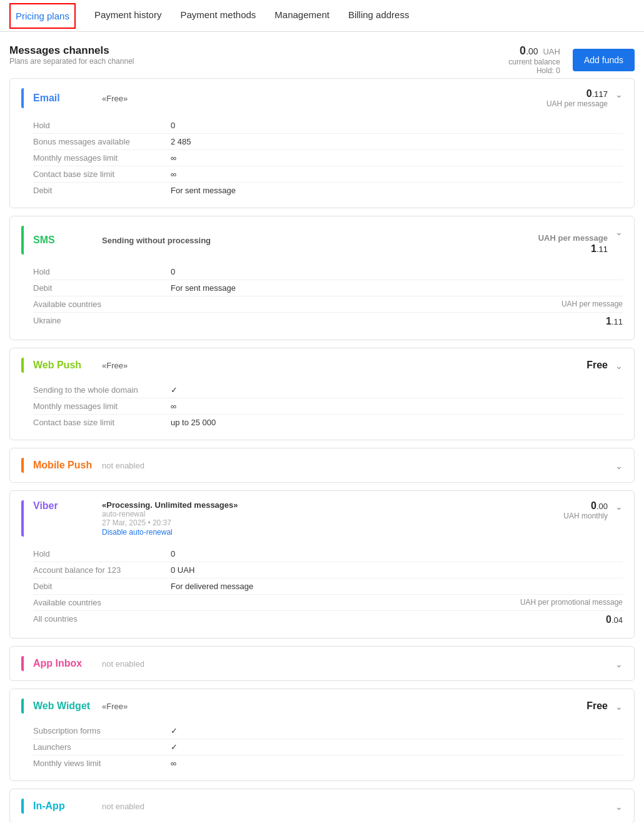  What do you see at coordinates (138, 532) in the screenshot?
I see `disable-auto-renewal-link: Disable auto-renewal` at bounding box center [138, 532].